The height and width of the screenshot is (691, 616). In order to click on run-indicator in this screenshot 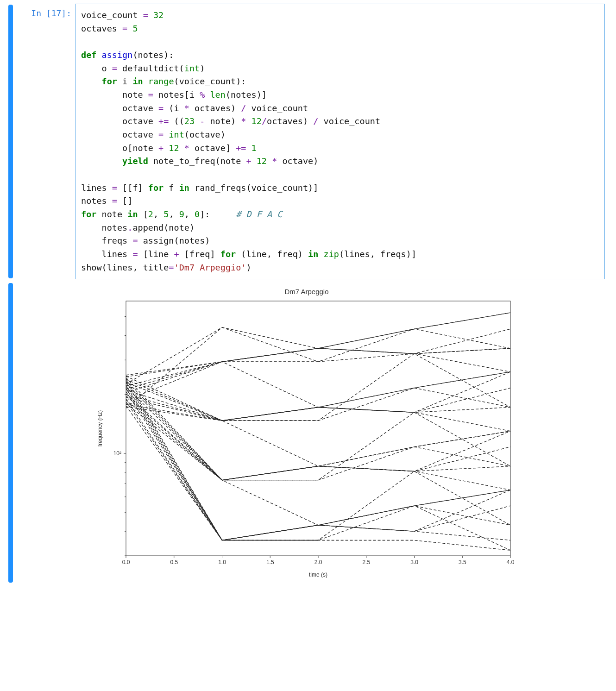, I will do `click(11, 142)`.